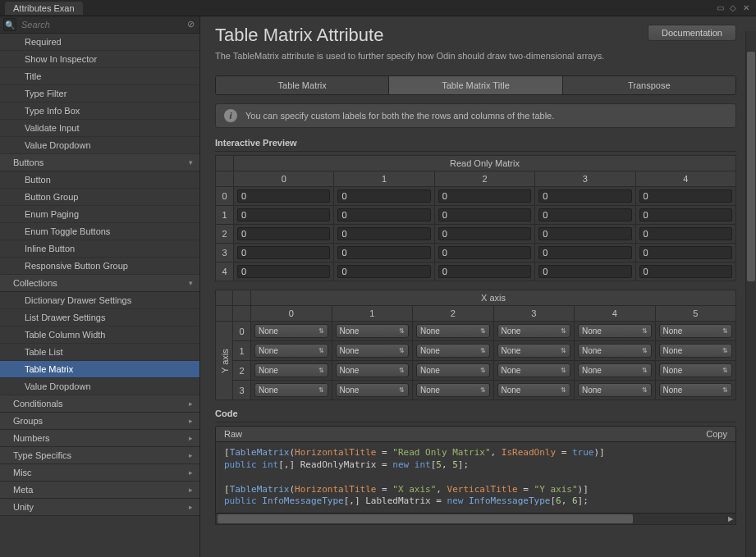  I want to click on sidebar-item: Table Column Width, so click(100, 335).